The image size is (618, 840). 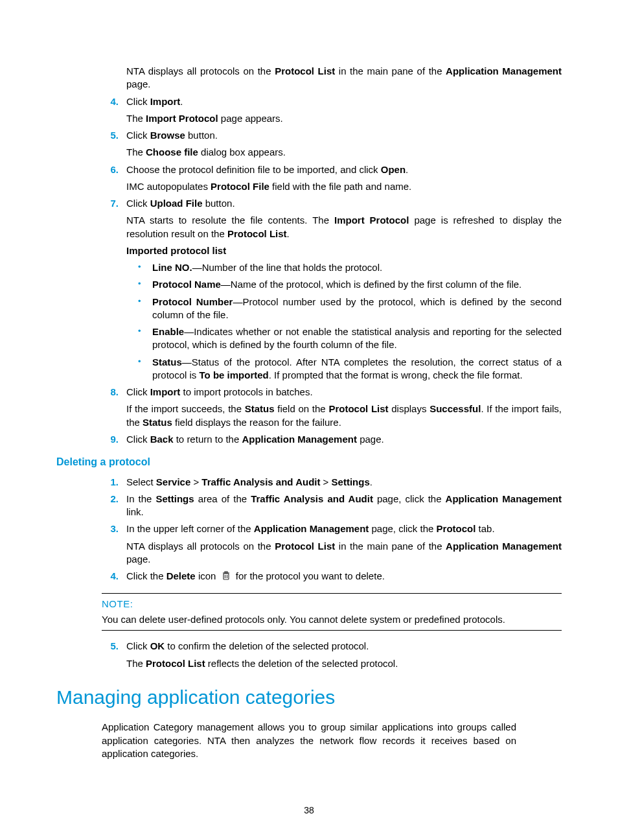 What do you see at coordinates (344, 78) in the screenshot?
I see `intro-paragraph: NTA displays all protocols on the Protoc…` at bounding box center [344, 78].